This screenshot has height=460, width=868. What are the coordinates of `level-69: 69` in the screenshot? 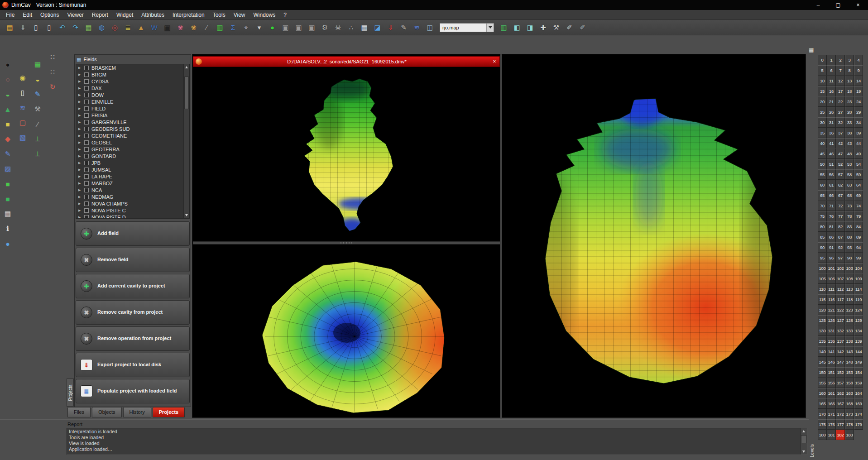 It's located at (858, 196).